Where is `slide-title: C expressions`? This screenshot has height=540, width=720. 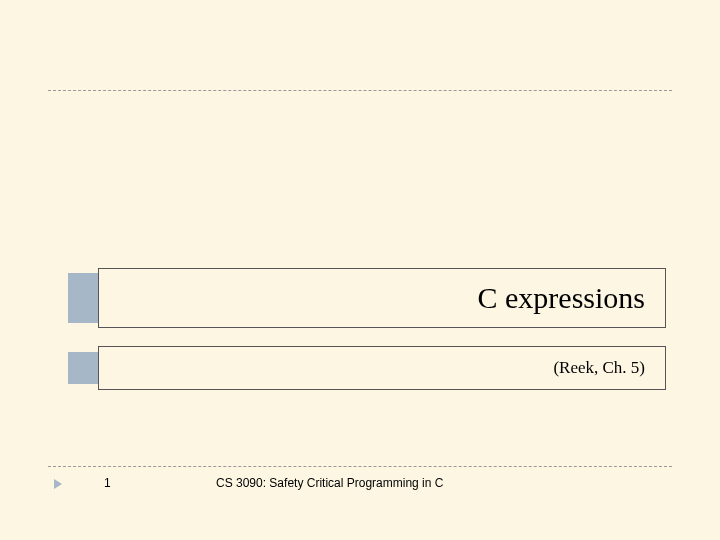
slide-title: C expressions is located at coordinates (562, 298).